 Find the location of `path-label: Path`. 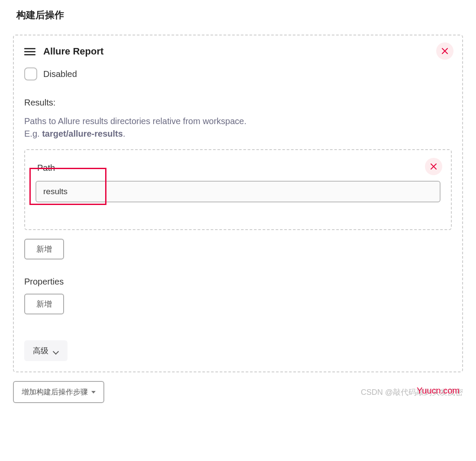

path-label: Path is located at coordinates (239, 168).